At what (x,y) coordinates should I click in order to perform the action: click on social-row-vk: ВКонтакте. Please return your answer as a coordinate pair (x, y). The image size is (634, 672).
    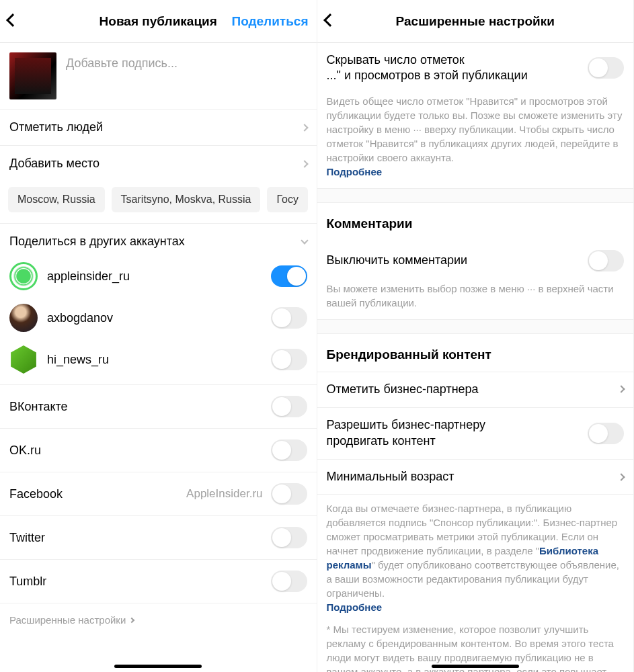
    Looking at the image, I should click on (159, 406).